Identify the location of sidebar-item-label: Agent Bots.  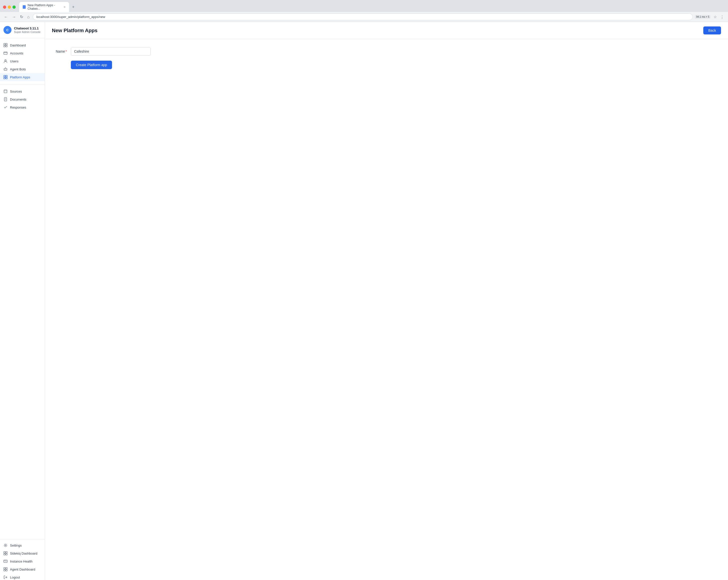
(18, 69).